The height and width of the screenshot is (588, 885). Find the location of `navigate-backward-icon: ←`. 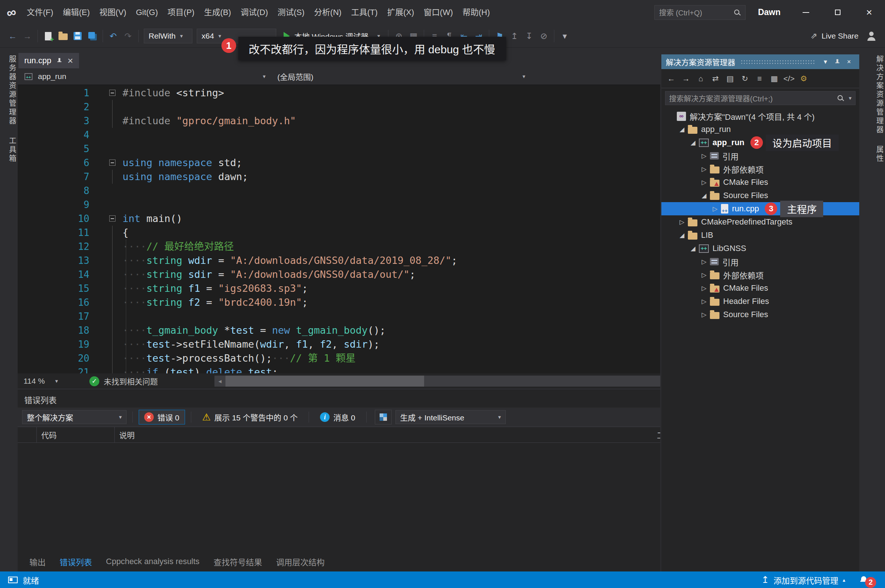

navigate-backward-icon: ← is located at coordinates (13, 36).